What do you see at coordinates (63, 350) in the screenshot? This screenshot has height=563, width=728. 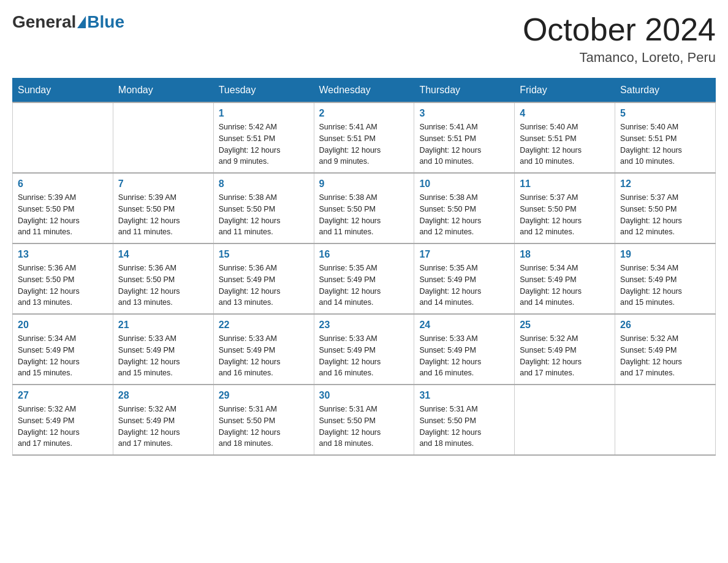 I see `calendar-cell-4-1: 20Sunrise: 5:34 AMSunset: 5:49 PMDayligh…` at bounding box center [63, 350].